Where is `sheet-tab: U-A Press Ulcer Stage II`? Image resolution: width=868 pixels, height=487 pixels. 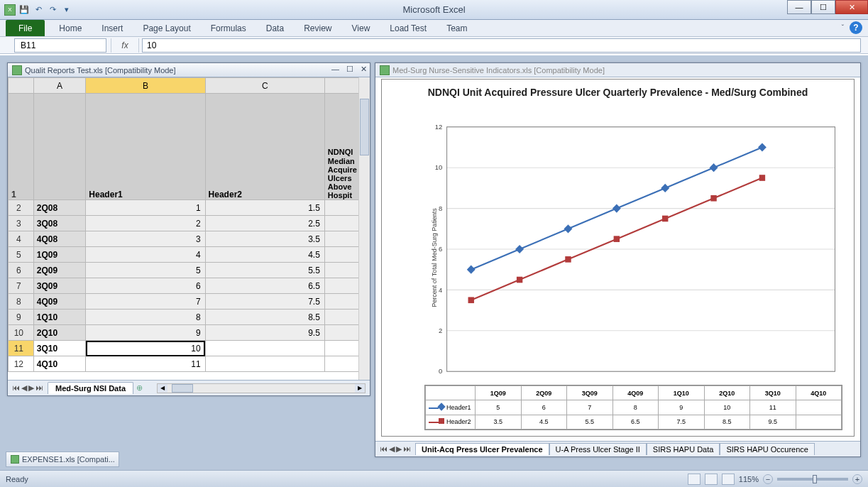
sheet-tab: U-A Press Ulcer Stage II is located at coordinates (598, 449).